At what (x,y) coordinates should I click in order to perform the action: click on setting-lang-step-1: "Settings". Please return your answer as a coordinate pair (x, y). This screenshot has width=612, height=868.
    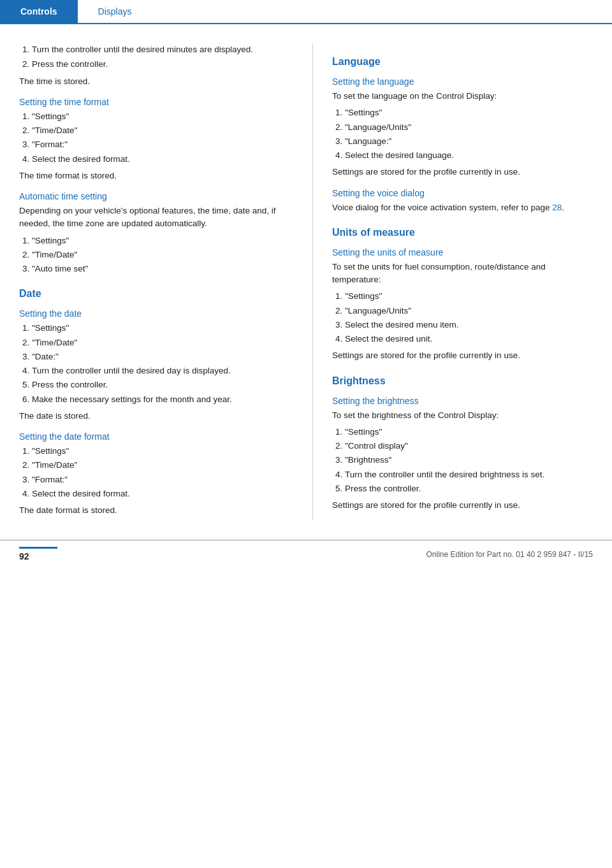
    Looking at the image, I should click on (469, 113).